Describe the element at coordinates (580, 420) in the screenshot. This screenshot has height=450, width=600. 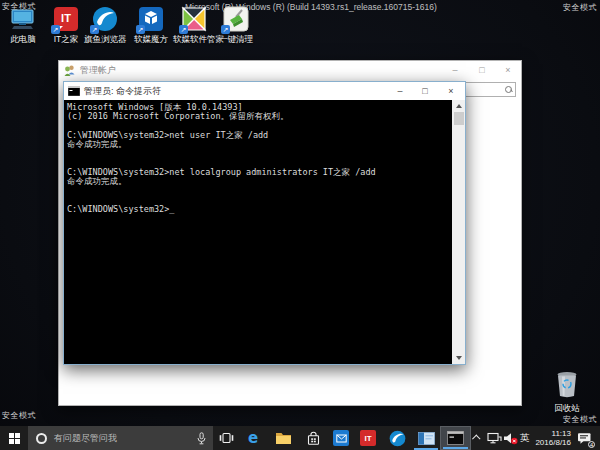
I see `safe-mode-label-bottom-right: 安全模式` at that location.